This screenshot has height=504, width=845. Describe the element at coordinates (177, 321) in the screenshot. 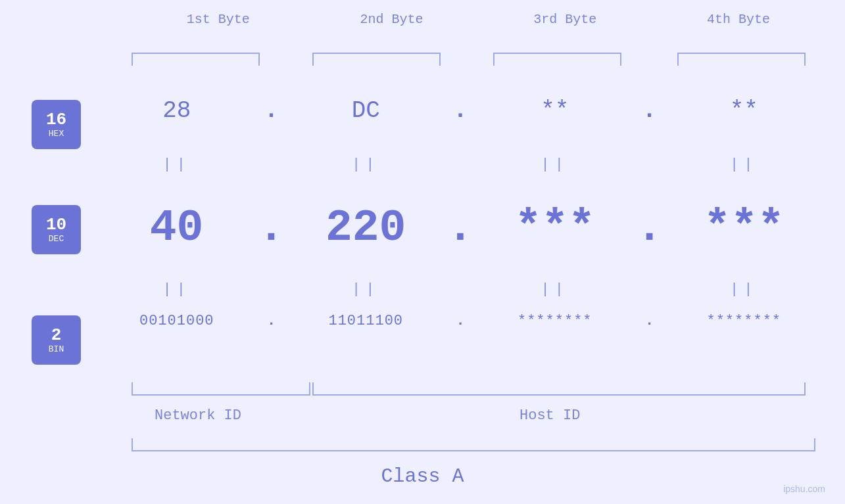

I see `bin-byte1: 00101000` at that location.